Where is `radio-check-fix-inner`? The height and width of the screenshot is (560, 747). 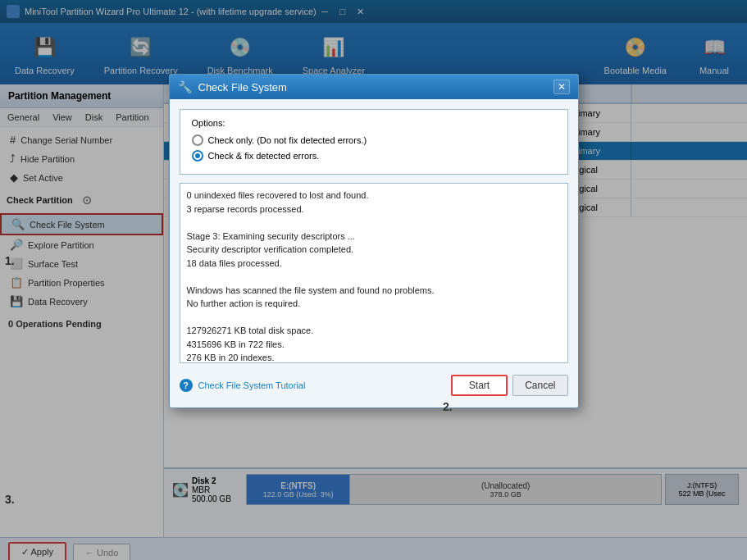 radio-check-fix-inner is located at coordinates (198, 156).